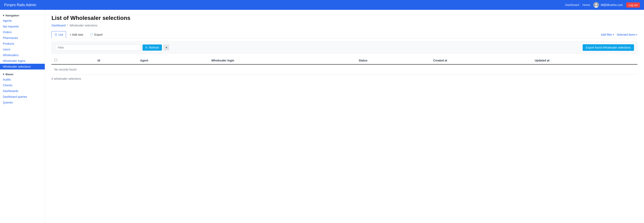 The image size is (644, 223). What do you see at coordinates (58, 26) in the screenshot?
I see `breadcrumb-dashboard-link: Dashboard` at bounding box center [58, 26].